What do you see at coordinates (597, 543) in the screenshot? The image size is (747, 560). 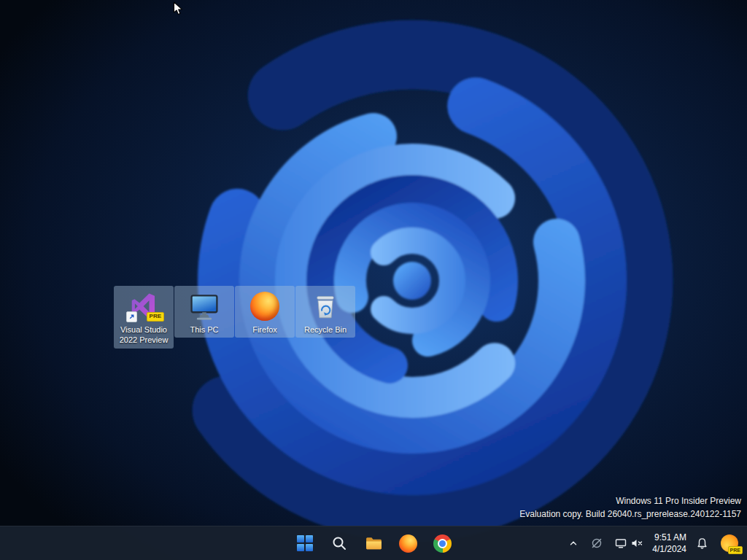 I see `network-offline-icon` at bounding box center [597, 543].